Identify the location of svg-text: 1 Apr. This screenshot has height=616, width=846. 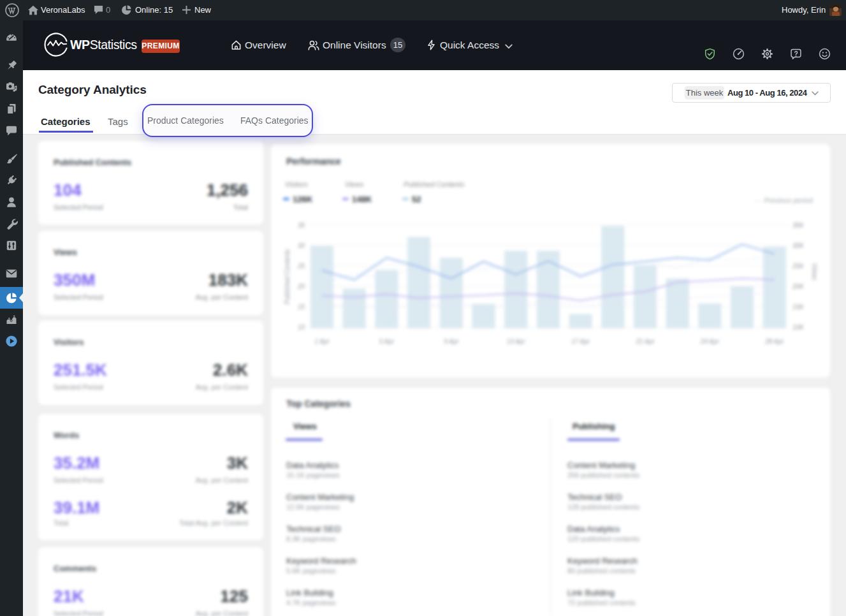
(322, 342).